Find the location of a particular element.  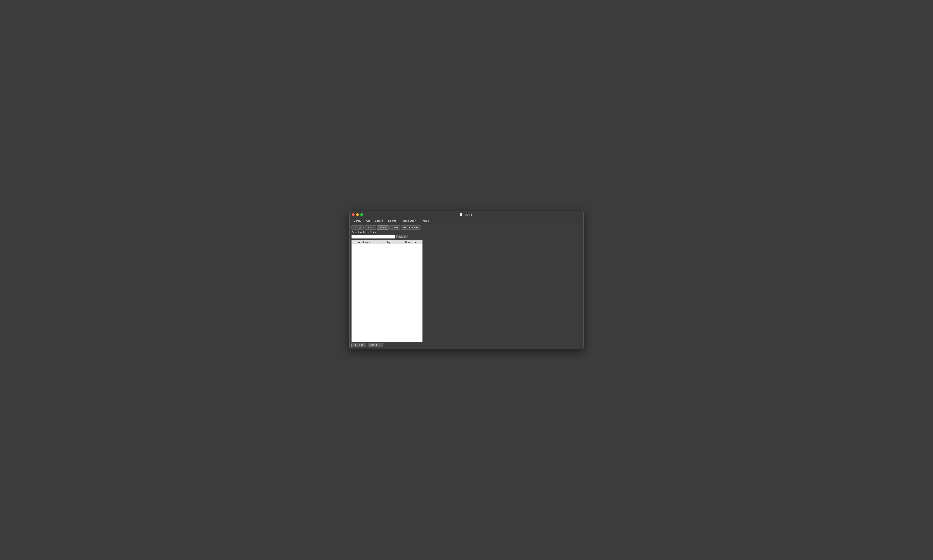

action-buttons: DELETE UPDATE is located at coordinates (466, 345).